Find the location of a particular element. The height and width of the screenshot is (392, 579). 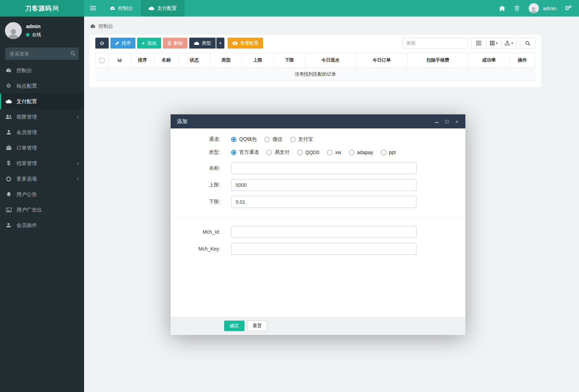

col-sort: 排序 is located at coordinates (143, 61).